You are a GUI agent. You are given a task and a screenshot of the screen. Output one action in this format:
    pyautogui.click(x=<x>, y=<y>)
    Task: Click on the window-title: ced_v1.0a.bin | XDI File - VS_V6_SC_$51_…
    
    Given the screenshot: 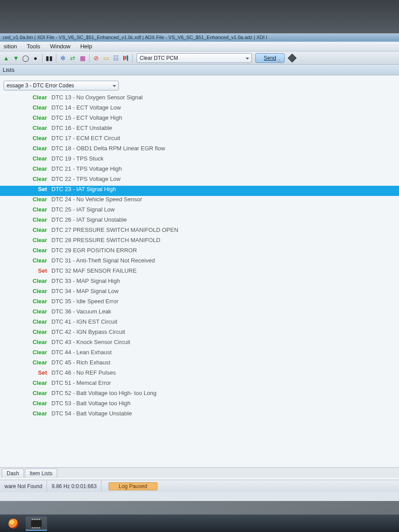 What is the action you would take?
    pyautogui.click(x=135, y=37)
    